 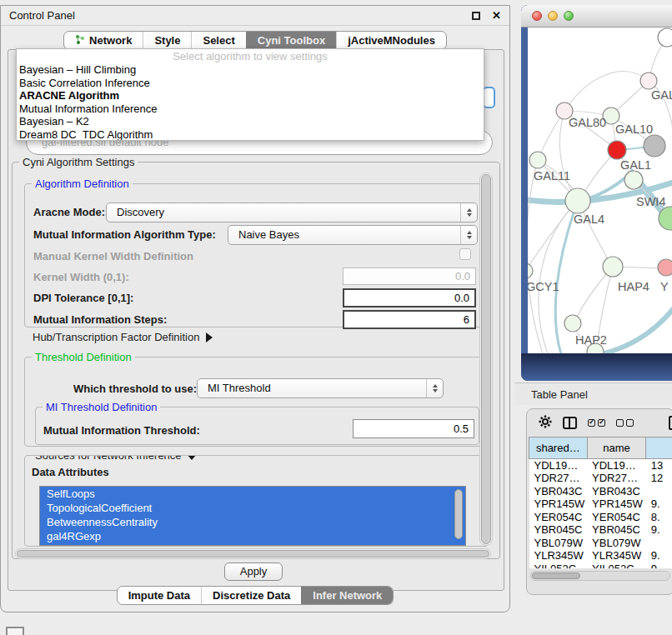 I want to click on column-header-name: name, so click(x=617, y=448).